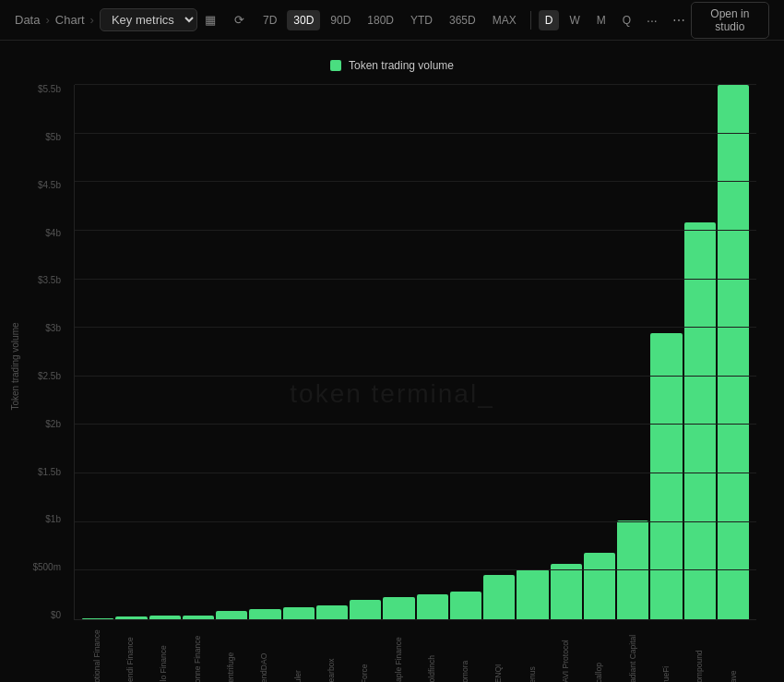 This screenshot has width=784, height=682. Describe the element at coordinates (53, 233) in the screenshot. I see `y-axis-label: $4b` at that location.